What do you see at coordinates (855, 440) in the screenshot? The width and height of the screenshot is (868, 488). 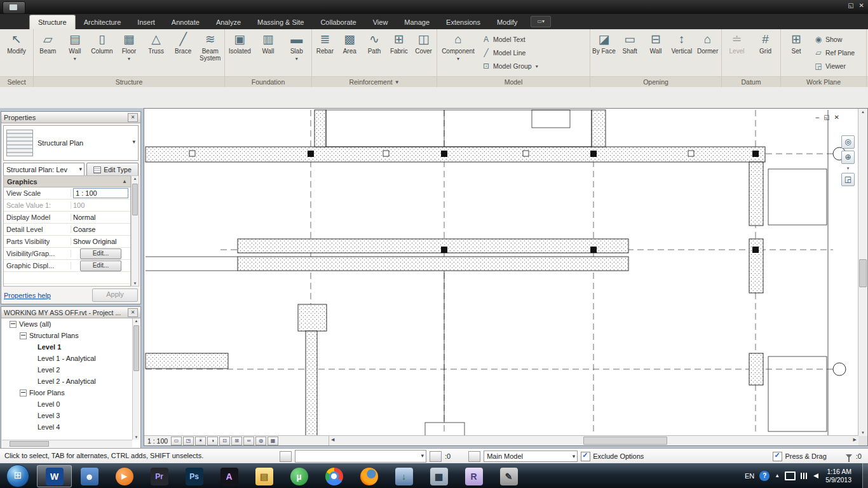 I see `scroll-right-icon: ▶` at bounding box center [855, 440].